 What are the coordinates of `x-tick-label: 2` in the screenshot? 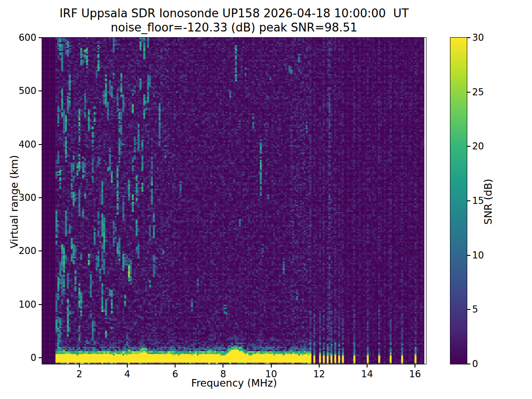 It's located at (79, 374).